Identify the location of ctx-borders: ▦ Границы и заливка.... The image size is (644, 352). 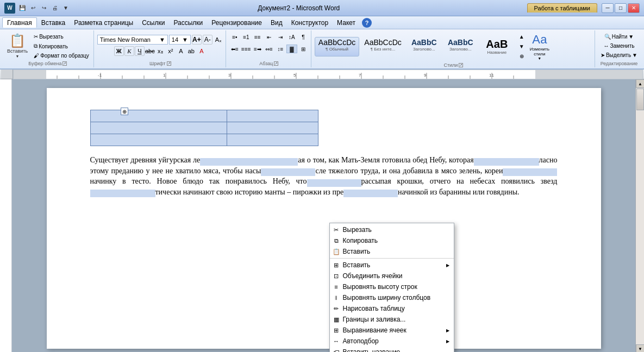
(392, 319).